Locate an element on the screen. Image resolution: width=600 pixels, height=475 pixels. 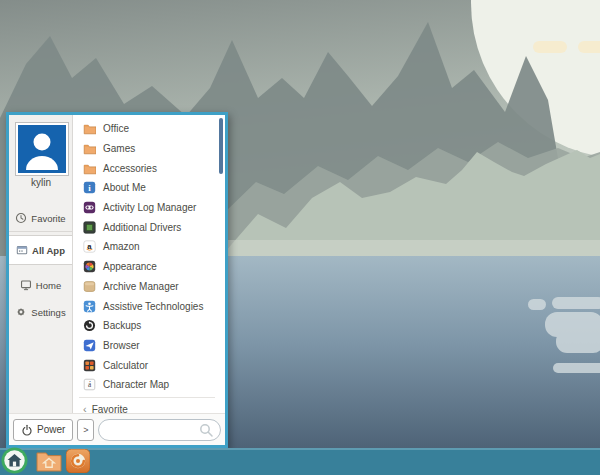
browser-icon is located at coordinates (90, 346).